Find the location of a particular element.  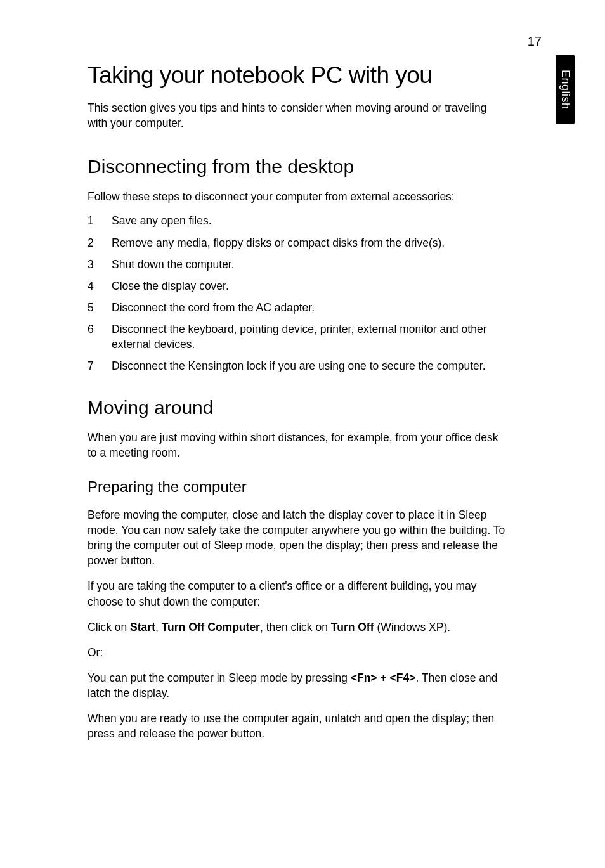

section2-lead: When you are just moving within short di… is located at coordinates (297, 445).